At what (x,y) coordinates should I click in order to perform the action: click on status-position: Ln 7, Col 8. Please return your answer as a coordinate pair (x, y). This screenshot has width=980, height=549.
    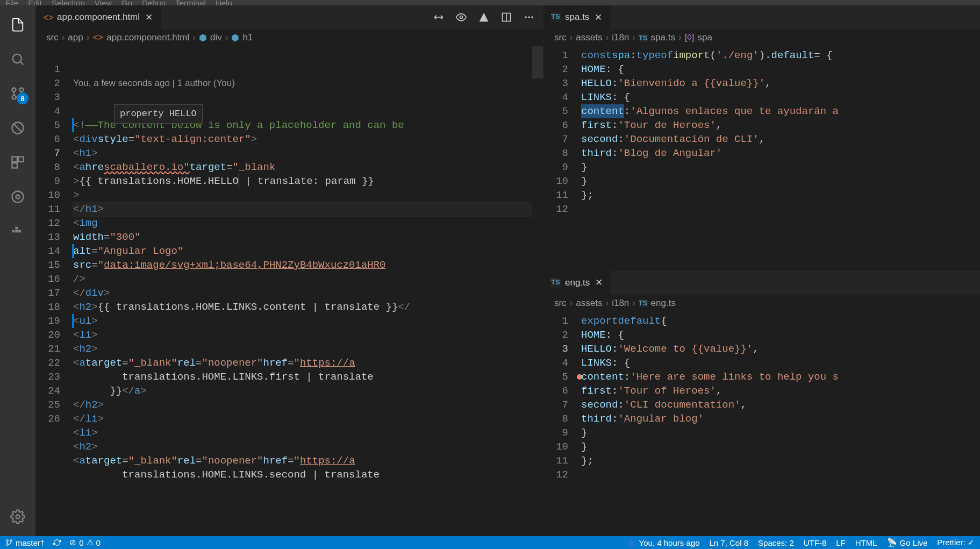
    Looking at the image, I should click on (729, 543).